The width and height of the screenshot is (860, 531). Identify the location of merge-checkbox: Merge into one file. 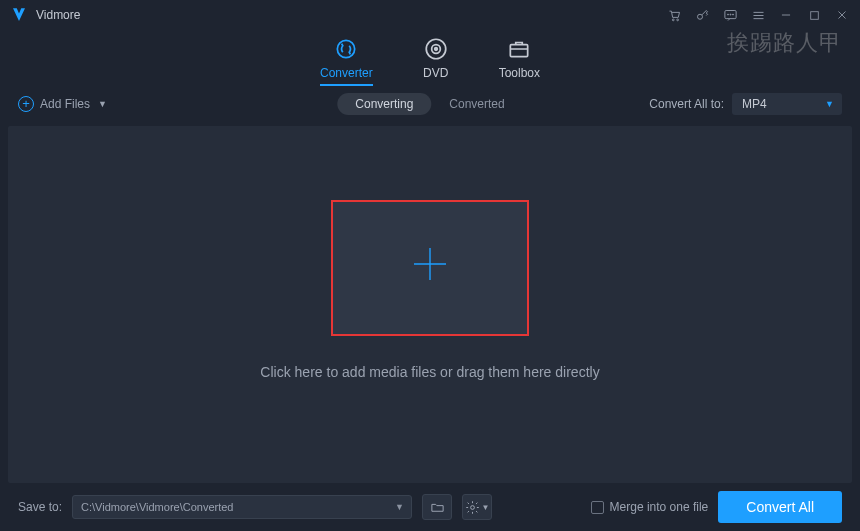
(650, 507).